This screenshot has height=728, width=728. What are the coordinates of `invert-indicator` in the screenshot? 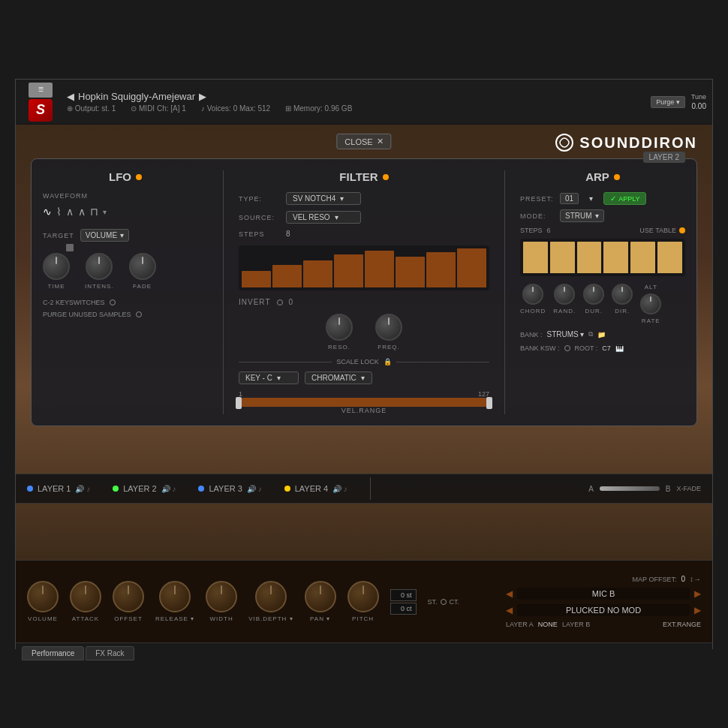 It's located at (280, 302).